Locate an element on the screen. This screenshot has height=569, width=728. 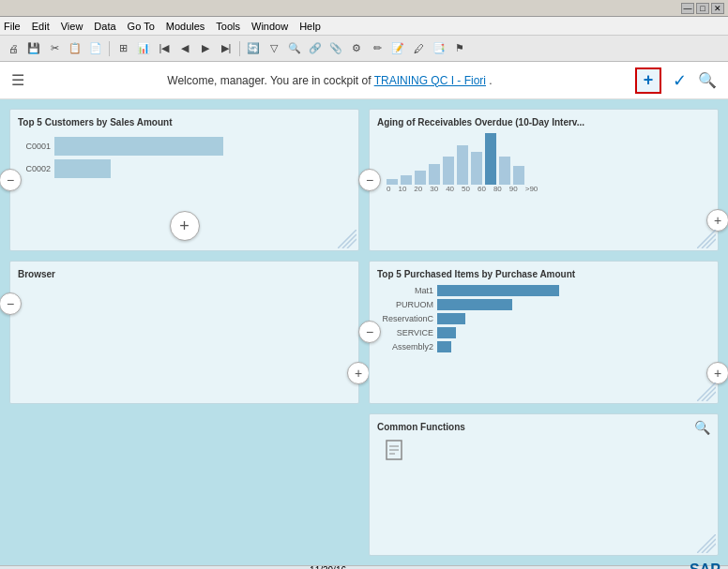
toolbar-note: 📝 is located at coordinates (398, 49).